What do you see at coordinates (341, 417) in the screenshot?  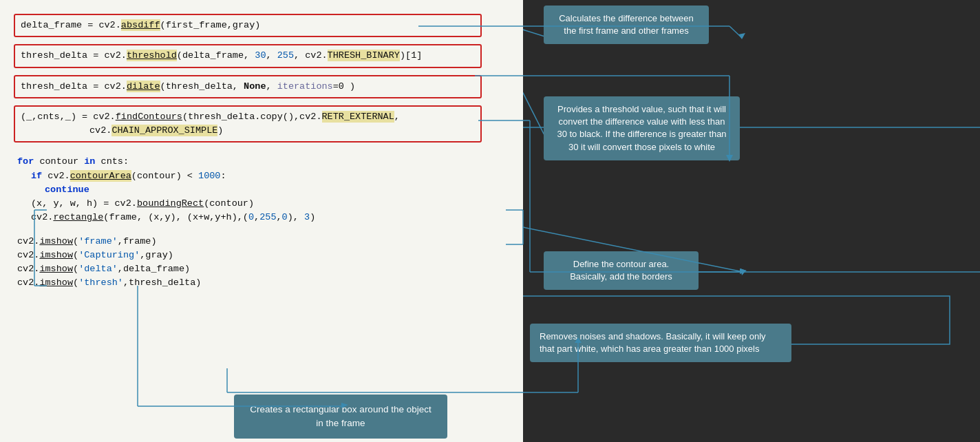 I see `annotation-bottom-center: Creates a rectangular box around the obj…` at bounding box center [341, 417].